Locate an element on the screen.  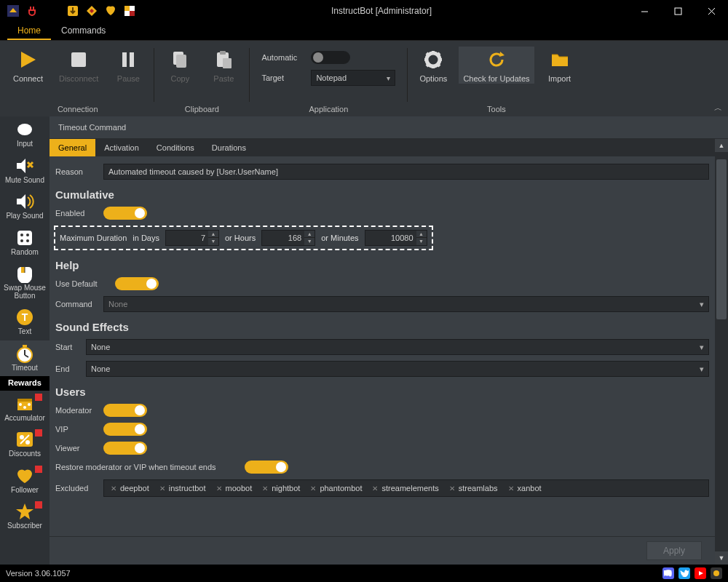
command-select: None▾ is located at coordinates (406, 304).